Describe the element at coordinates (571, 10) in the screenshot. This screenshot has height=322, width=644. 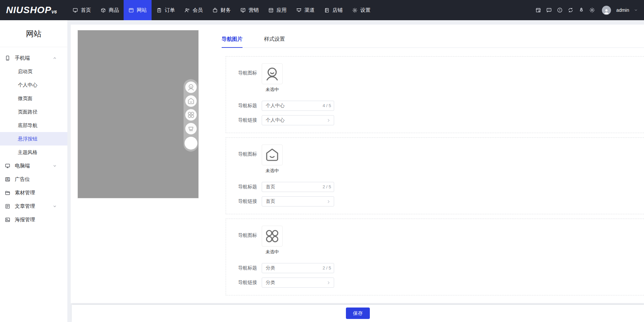
I see `refresh-icon` at that location.